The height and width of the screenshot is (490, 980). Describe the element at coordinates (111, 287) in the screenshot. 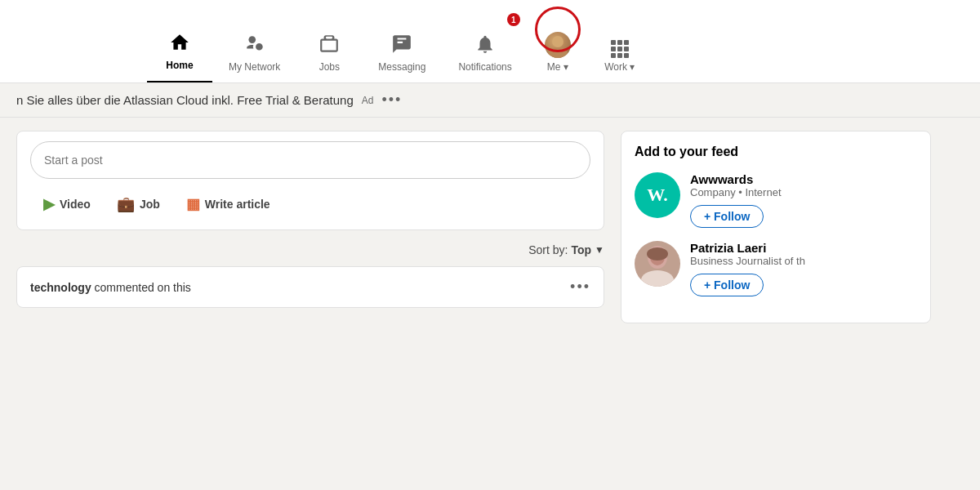

I see `post-author: technology commented on this` at that location.